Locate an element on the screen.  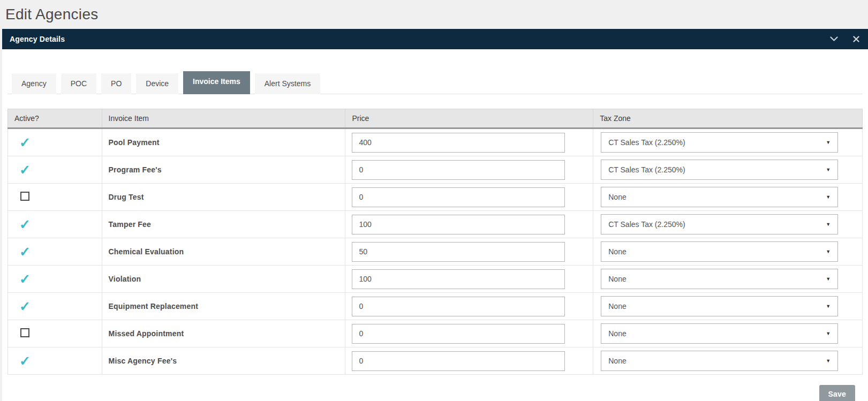
invoice-item-label: Missed Appointment is located at coordinates (147, 334).